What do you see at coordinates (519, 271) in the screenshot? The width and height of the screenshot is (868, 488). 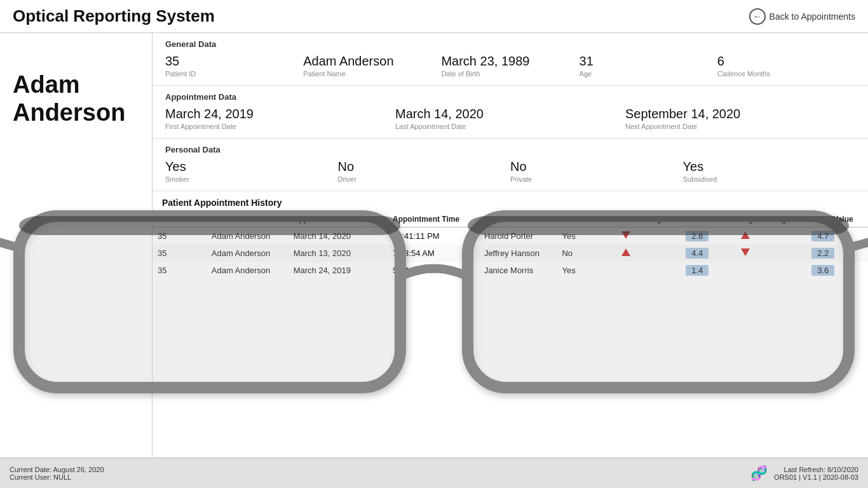 I see `row-optician: Janice Morris` at bounding box center [519, 271].